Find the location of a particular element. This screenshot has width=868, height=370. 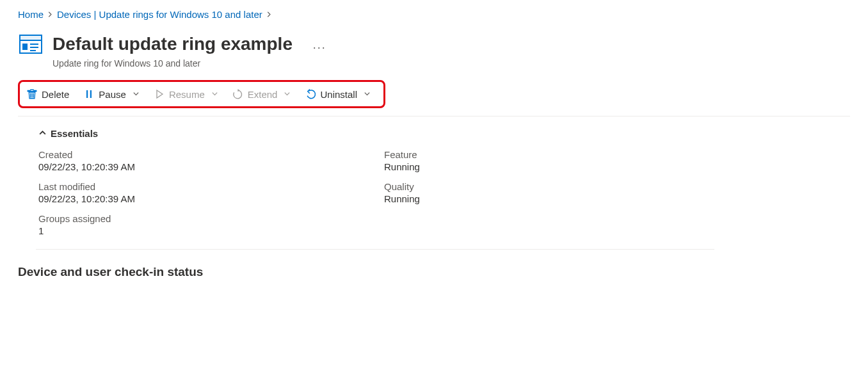

created-label: Created is located at coordinates (192, 155).